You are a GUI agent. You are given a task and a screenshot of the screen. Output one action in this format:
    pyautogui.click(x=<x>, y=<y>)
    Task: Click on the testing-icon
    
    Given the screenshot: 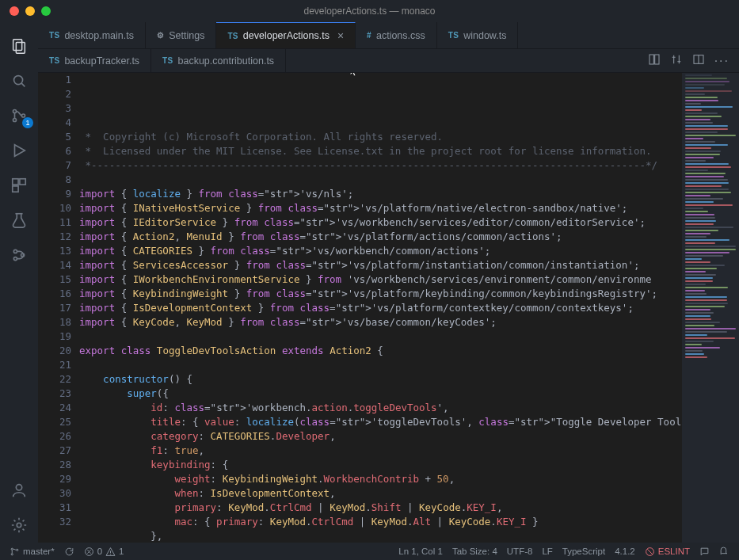 What is the action you would take?
    pyautogui.click(x=19, y=220)
    